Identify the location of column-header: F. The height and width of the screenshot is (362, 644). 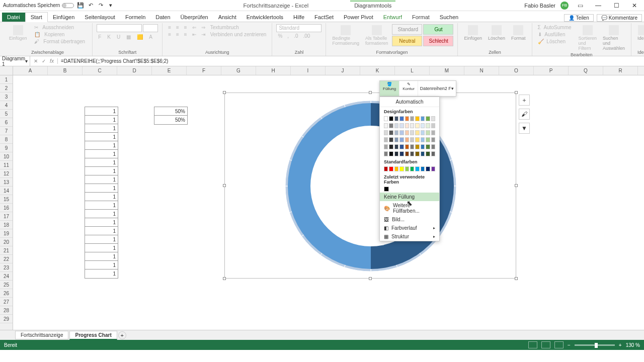
(204, 70).